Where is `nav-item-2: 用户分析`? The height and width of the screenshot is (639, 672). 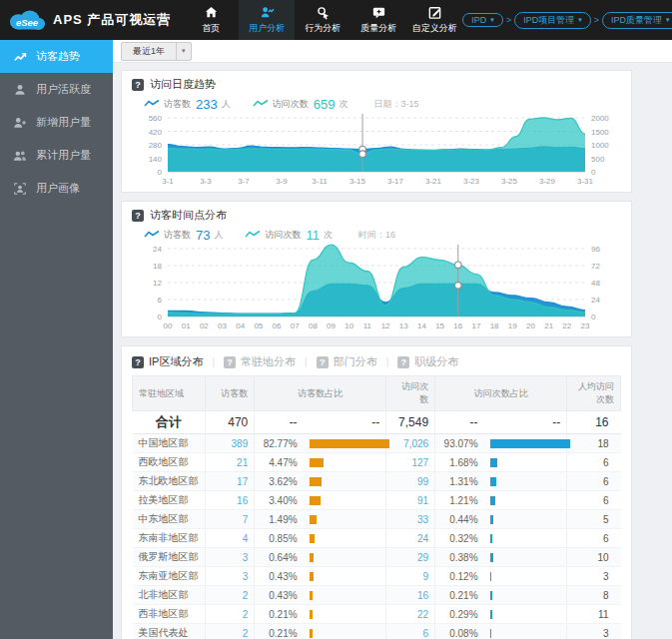
nav-item-2: 用户分析 is located at coordinates (267, 20).